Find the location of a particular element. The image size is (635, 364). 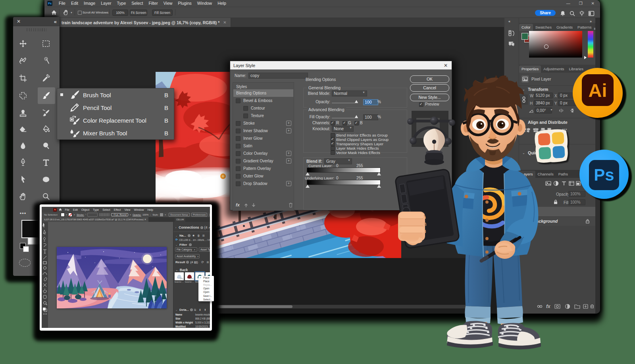

stamp-tool-icon is located at coordinates (23, 113).